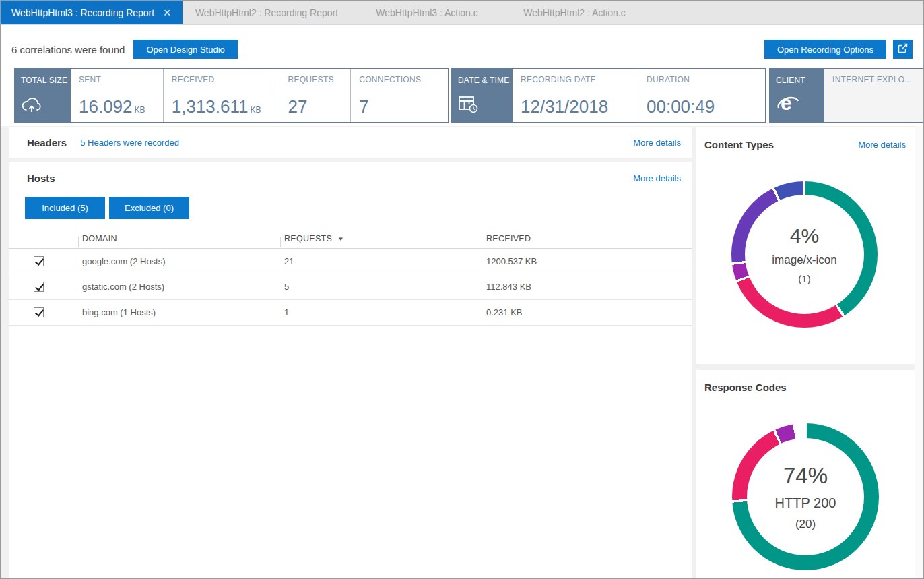 This screenshot has width=924, height=579. What do you see at coordinates (381, 239) in the screenshot?
I see `column-header-requests: REQUESTS ▼` at bounding box center [381, 239].